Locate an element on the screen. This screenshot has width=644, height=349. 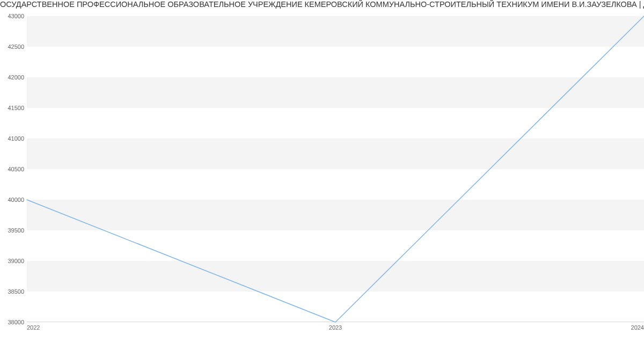
x-tick-label: 2022 is located at coordinates (33, 326).